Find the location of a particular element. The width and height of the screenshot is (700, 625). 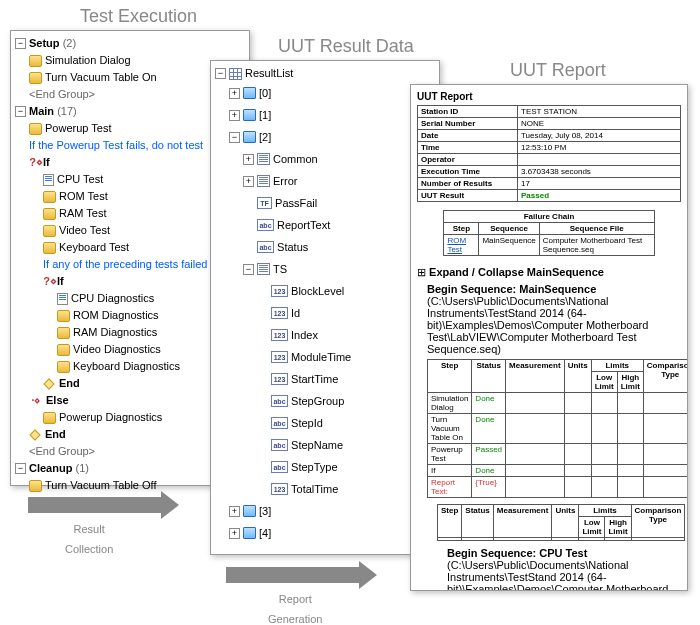

report-header: Station IDTEST STATION Serial NumberNONE… is located at coordinates (549, 154).